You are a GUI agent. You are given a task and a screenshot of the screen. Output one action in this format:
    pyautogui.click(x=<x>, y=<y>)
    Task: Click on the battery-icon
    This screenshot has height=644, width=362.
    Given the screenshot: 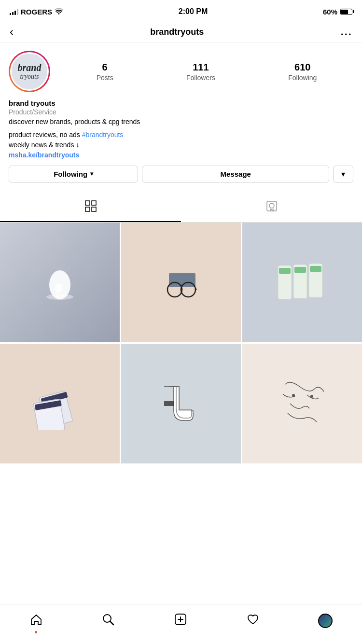 What is the action you would take?
    pyautogui.click(x=347, y=12)
    